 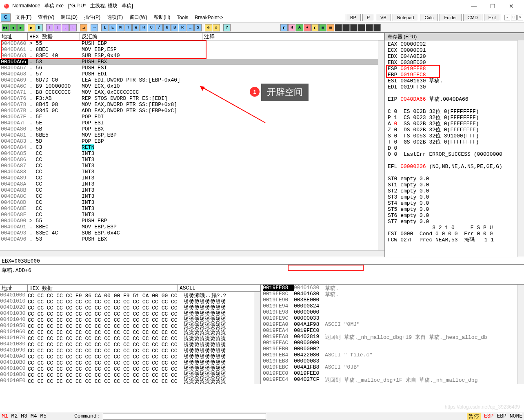 I want to click on disasm-row: 0040DA81. 8BE5MOV ESP,EBP, so click(x=192, y=135).